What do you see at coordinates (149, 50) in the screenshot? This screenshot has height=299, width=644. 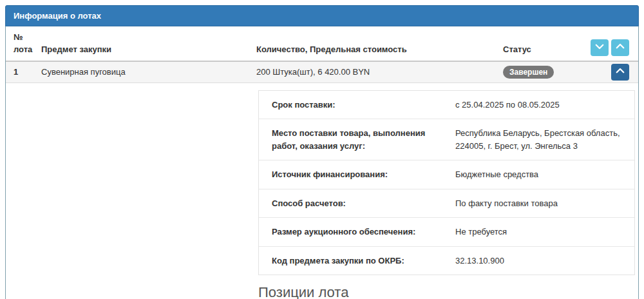 I see `column-header-subject: Предмет закупки` at bounding box center [149, 50].